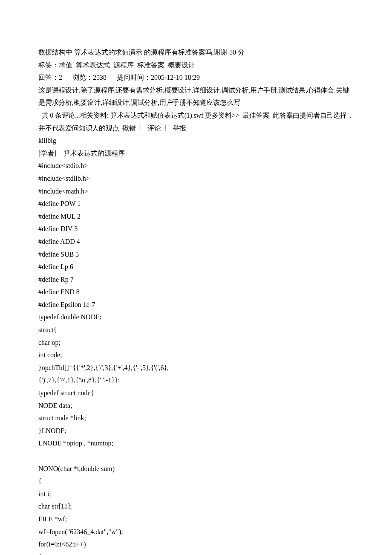 The height and width of the screenshot is (555, 392). What do you see at coordinates (196, 179) in the screenshot?
I see `code-line: #include<stdlib.h>` at bounding box center [196, 179].